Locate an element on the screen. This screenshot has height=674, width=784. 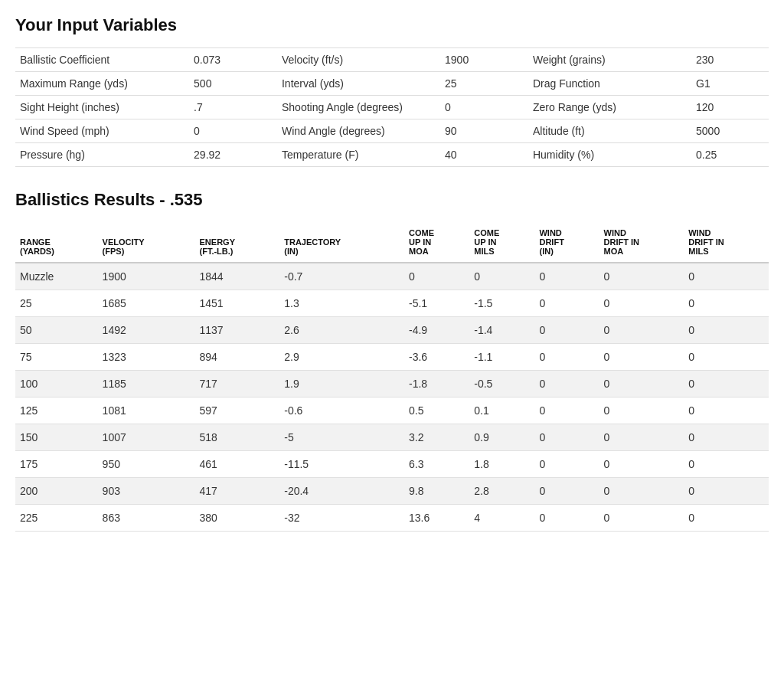
results-cell-comeup_moa: -3.6 is located at coordinates (436, 357).